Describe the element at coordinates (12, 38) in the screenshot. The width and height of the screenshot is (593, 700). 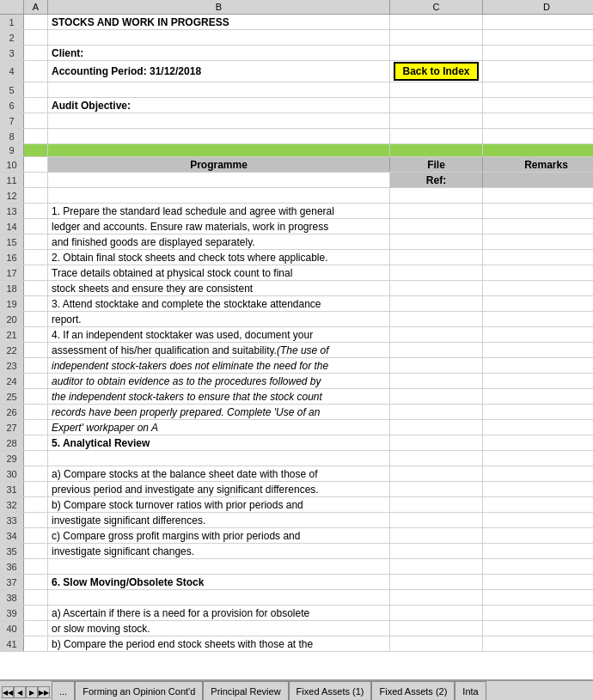
I see `row-number: 2` at that location.